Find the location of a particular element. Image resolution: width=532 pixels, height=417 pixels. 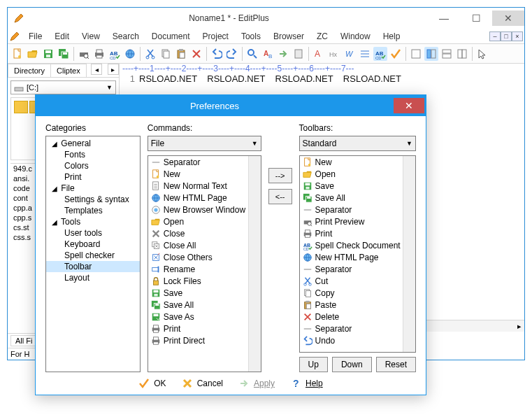

menu-zc: ZC is located at coordinates (322, 36).